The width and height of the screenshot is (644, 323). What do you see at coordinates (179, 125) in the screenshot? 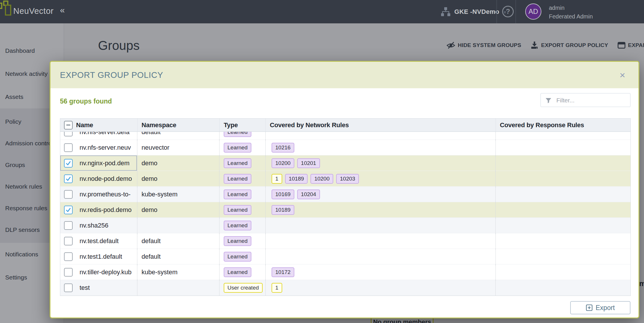
I see `column-header-namespace: Namespace` at bounding box center [179, 125].